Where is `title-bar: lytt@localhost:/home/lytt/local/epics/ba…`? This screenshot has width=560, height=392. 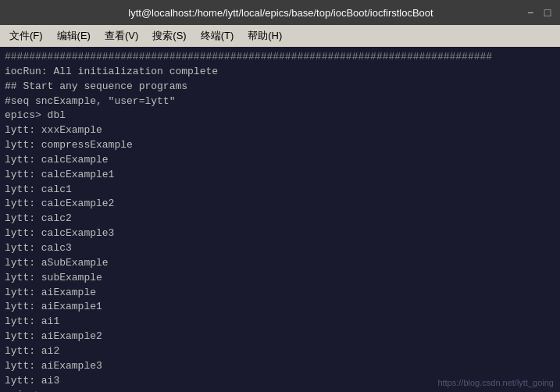
title-bar: lytt@localhost:/home/lytt/local/epics/ba… is located at coordinates (280, 12).